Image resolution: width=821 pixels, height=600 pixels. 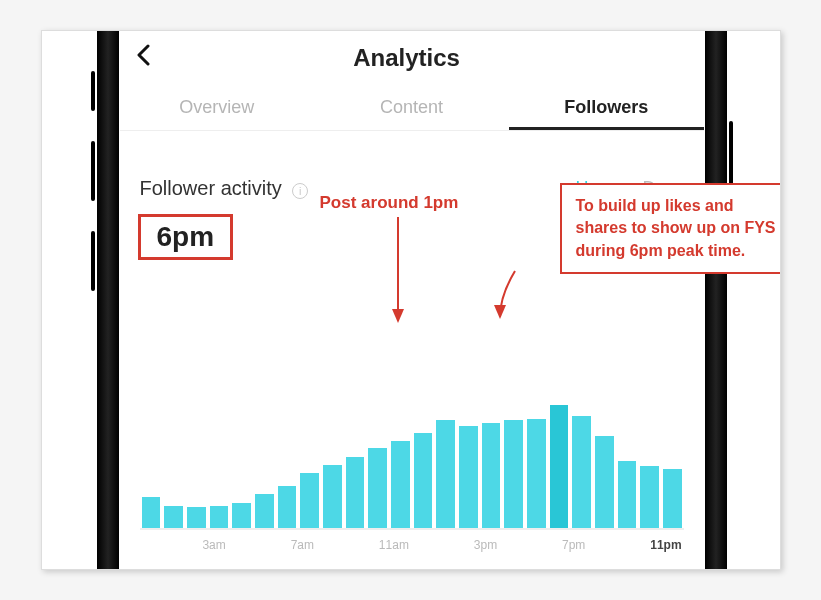 What do you see at coordinates (412, 545) in the screenshot?
I see `chart-x-axis: 3am7am11am3pm7pm11pm` at bounding box center [412, 545].